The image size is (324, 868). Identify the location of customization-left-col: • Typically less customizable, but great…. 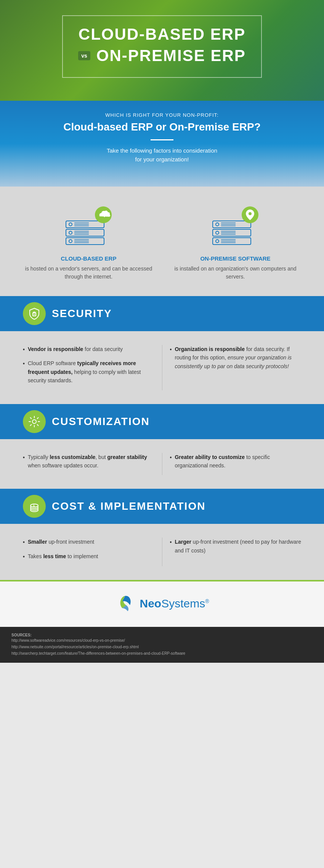
(89, 464).